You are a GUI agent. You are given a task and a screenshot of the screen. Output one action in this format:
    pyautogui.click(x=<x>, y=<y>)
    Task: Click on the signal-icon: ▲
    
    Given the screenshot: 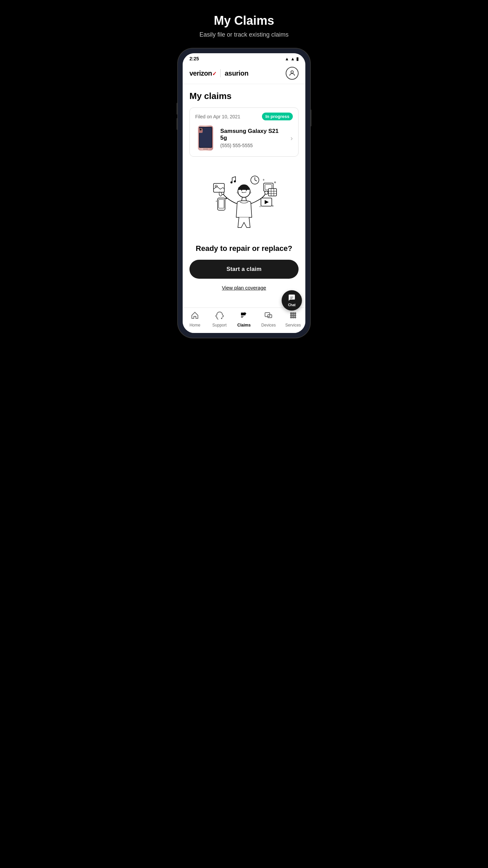 What is the action you would take?
    pyautogui.click(x=293, y=59)
    